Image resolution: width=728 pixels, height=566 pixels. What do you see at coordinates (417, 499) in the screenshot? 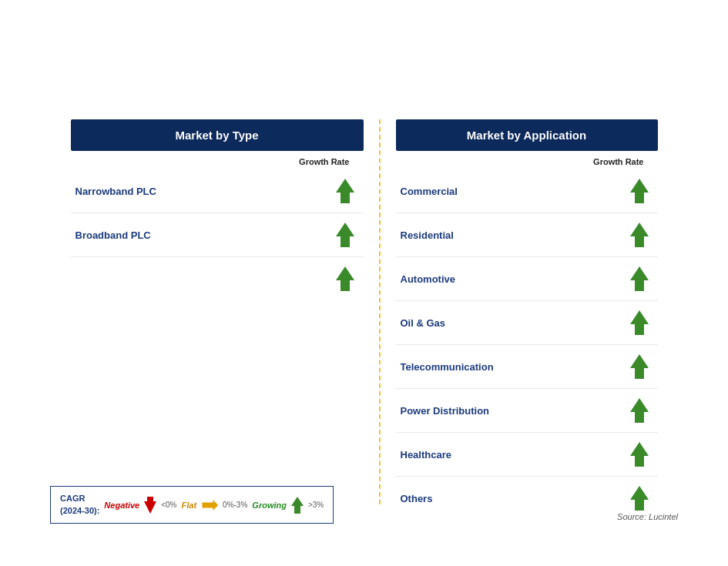
I see `others-label: Others` at bounding box center [417, 499].